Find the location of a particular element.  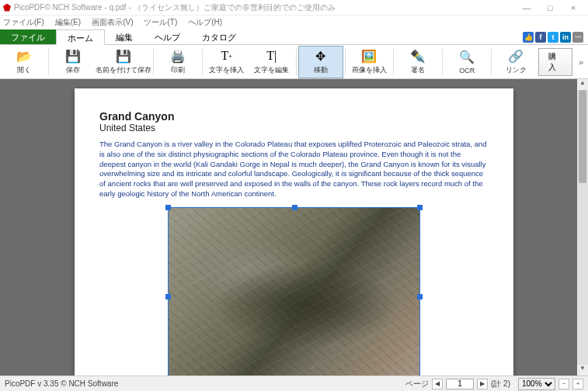

close-button: × is located at coordinates (573, 8).